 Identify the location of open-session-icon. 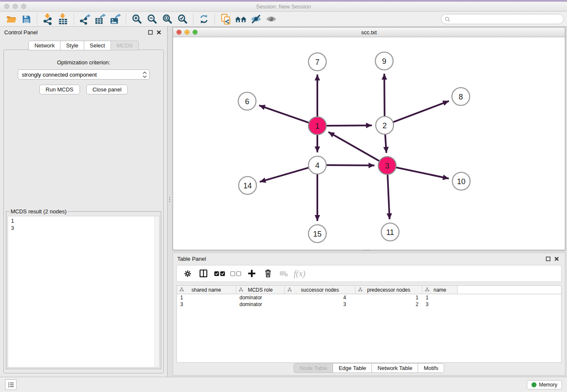
(11, 19).